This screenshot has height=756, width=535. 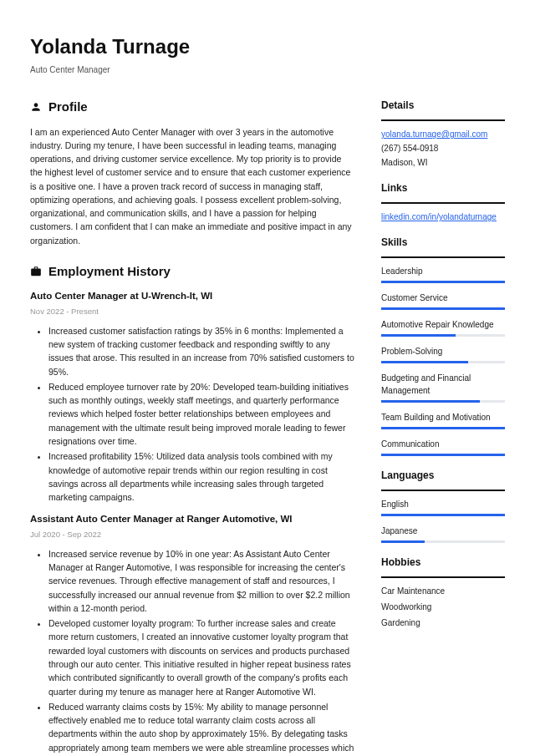 What do you see at coordinates (268, 53) in the screenshot?
I see `resume-header: Yolanda Turnage Auto Center Manager` at bounding box center [268, 53].